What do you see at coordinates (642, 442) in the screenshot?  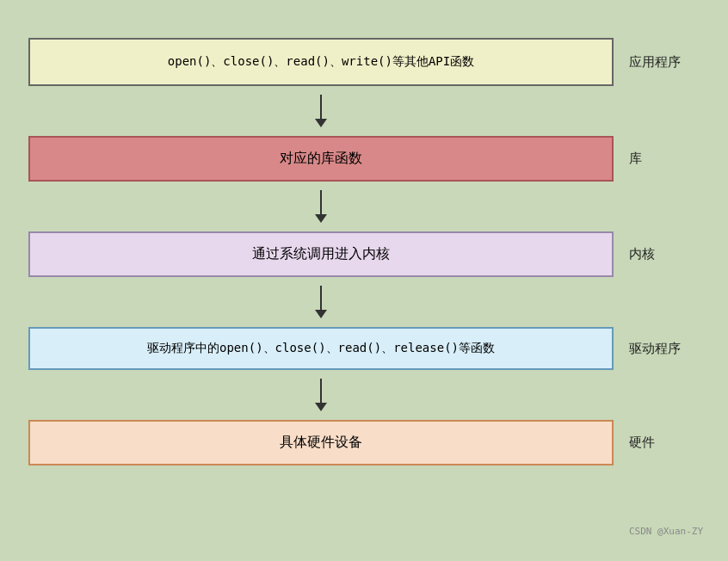 I see `label-hardware: 硬件` at bounding box center [642, 442].